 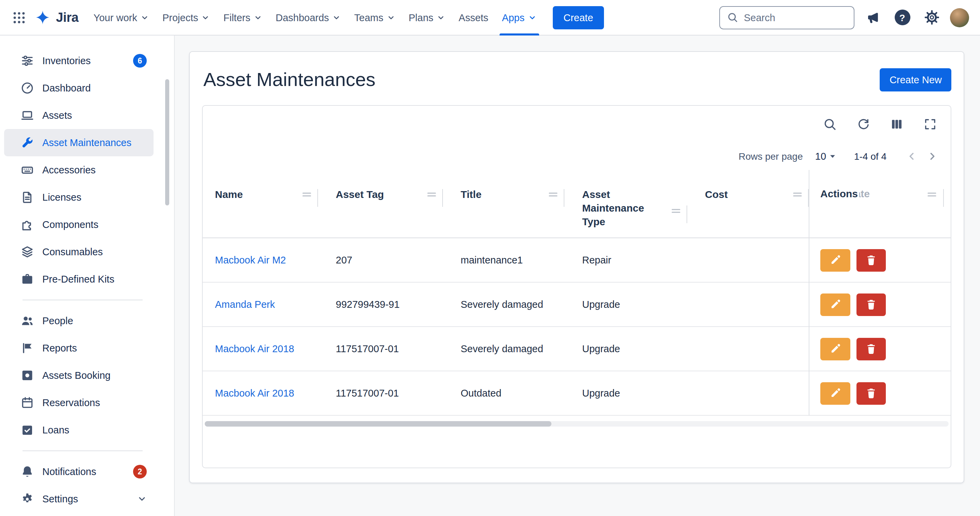 I want to click on nav-item-apps: Apps, so click(x=519, y=18).